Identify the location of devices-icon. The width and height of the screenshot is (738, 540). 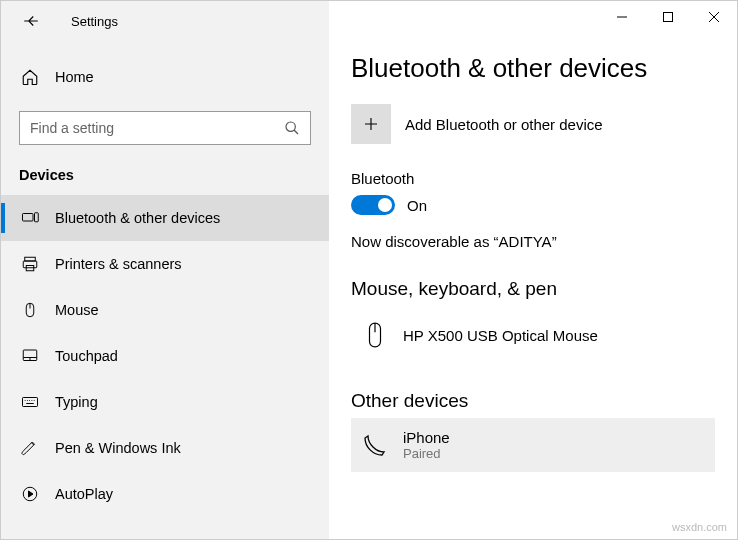
(30, 218).